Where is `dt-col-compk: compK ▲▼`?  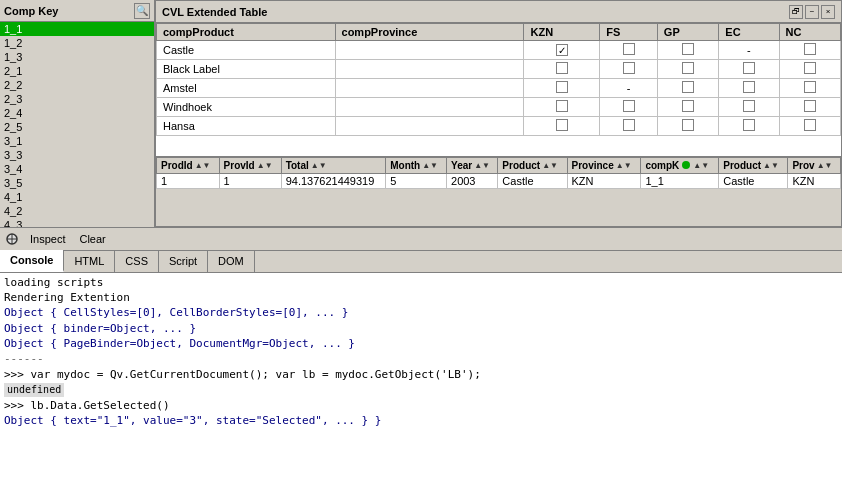
dt-col-compk: compK ▲▼ is located at coordinates (680, 165).